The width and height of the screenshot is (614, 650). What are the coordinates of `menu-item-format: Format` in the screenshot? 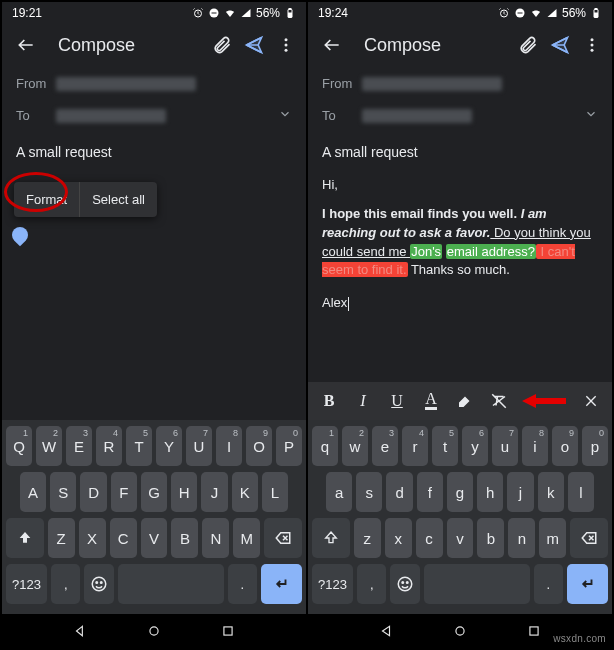 It's located at (46, 200).